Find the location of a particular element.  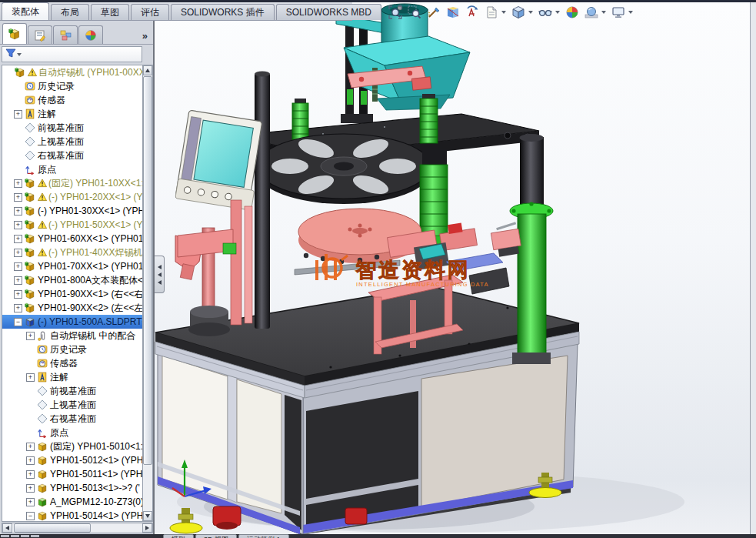

tree-item: +(-) YPH01-30XX<1> (YPH is located at coordinates (72, 211).